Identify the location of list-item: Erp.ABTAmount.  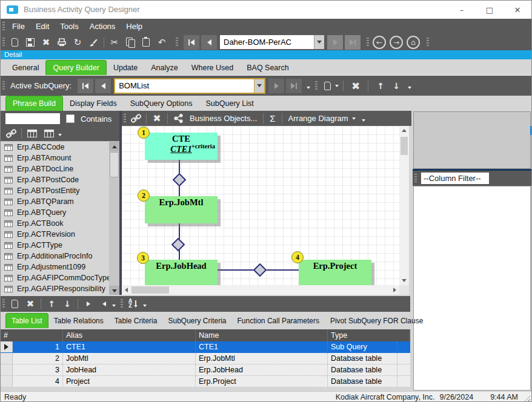
(60, 158).